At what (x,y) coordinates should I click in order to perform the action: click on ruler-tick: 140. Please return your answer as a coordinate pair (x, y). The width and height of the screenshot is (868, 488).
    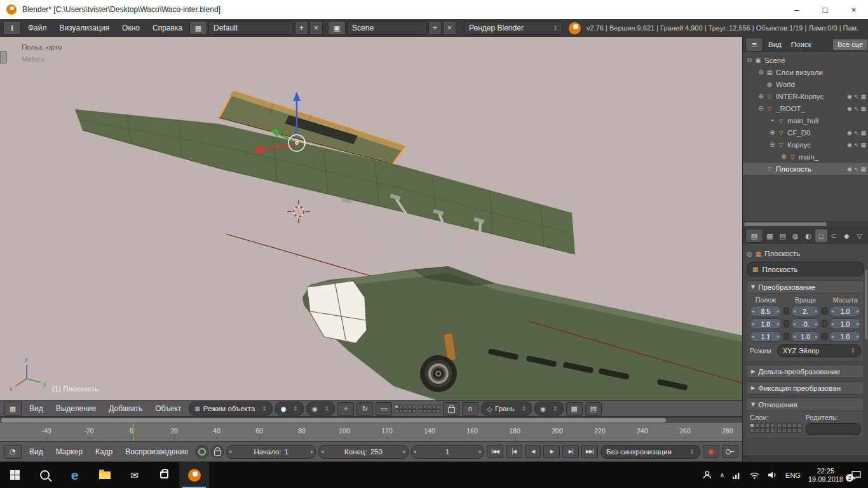
    Looking at the image, I should click on (430, 431).